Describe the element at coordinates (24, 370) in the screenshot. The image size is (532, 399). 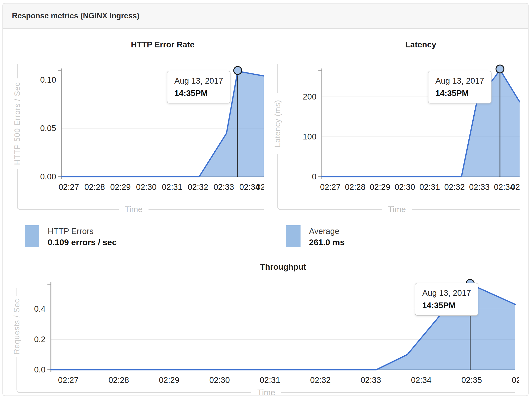
I see `y-tick-label: 0.0` at that location.